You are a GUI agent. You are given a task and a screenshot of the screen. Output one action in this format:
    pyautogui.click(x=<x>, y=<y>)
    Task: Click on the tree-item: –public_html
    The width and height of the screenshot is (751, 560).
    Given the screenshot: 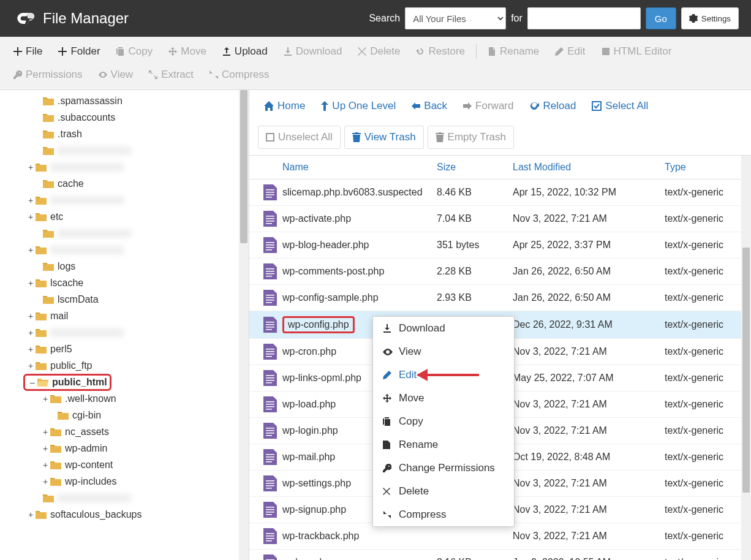 What is the action you would take?
    pyautogui.click(x=119, y=382)
    